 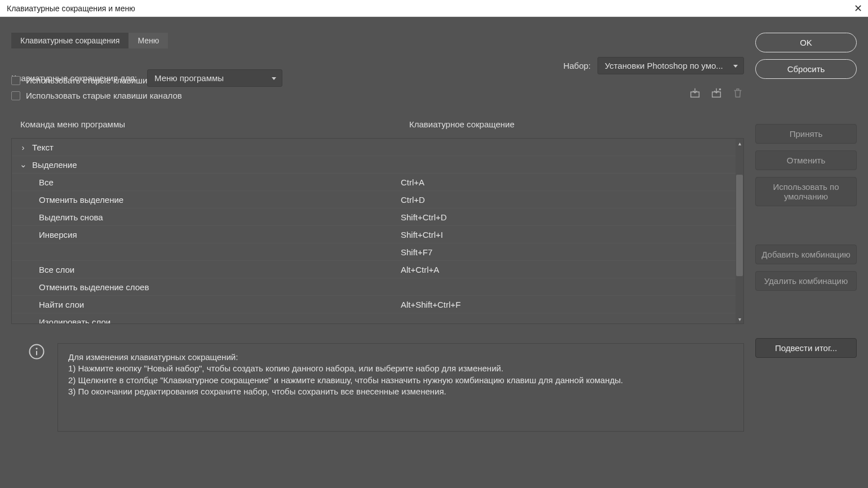 I want to click on summarize-button: Подвести итог..., so click(x=806, y=348).